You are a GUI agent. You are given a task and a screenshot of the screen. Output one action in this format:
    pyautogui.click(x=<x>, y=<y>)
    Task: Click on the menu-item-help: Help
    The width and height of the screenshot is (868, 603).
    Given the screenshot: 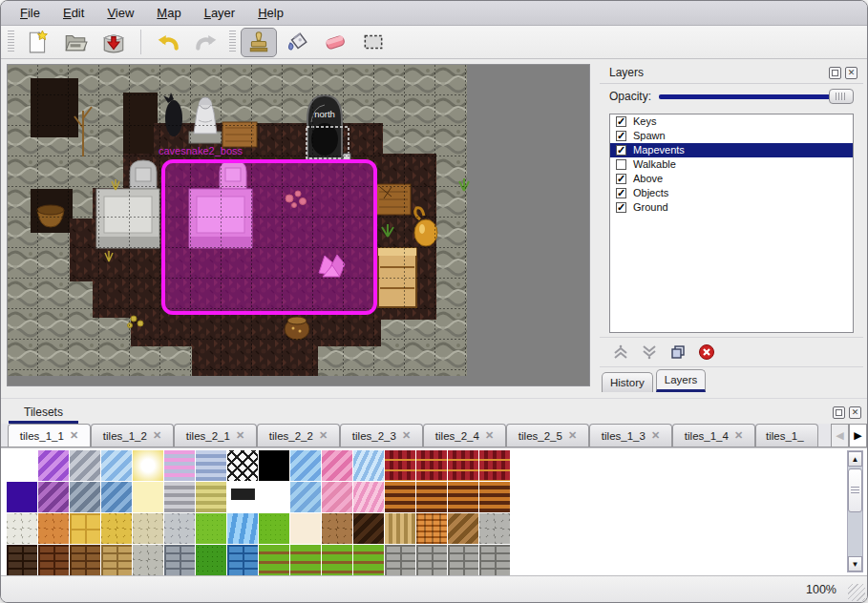 What is the action you would take?
    pyautogui.click(x=271, y=13)
    